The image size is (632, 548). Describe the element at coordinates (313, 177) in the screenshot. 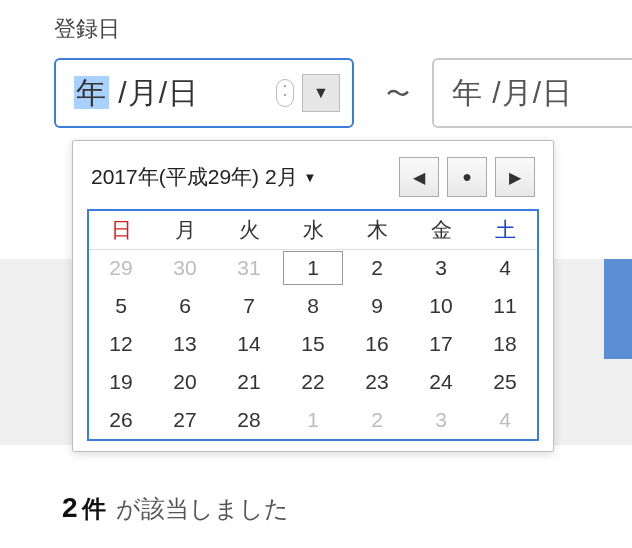

I see `calendar-header: 2017年(平成29年) 2月 ▼ ◀ ● ▶` at that location.